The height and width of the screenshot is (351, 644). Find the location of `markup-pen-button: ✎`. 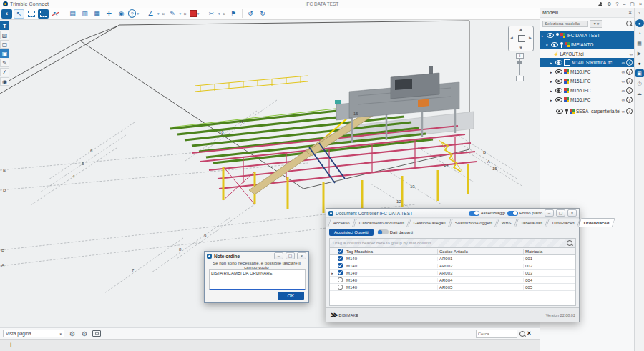

markup-pen-button: ✎ is located at coordinates (173, 14).